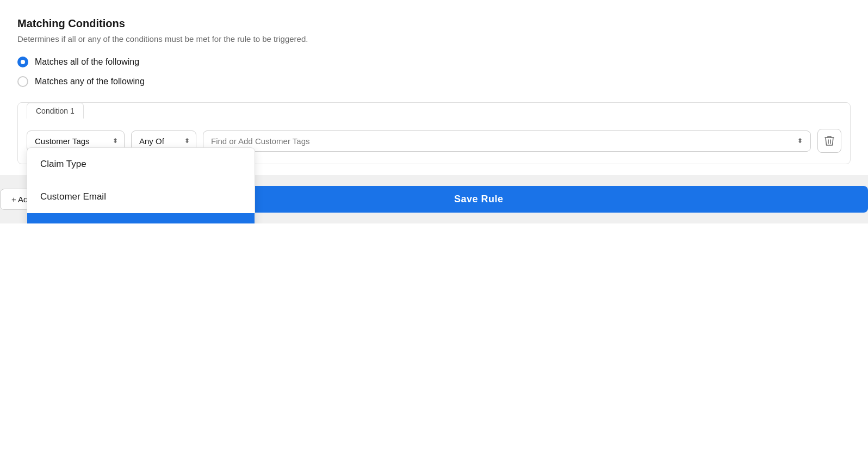  Describe the element at coordinates (434, 141) in the screenshot. I see `condition-row: Customer Tags ⬍ Claim Type Customer Emai…` at that location.